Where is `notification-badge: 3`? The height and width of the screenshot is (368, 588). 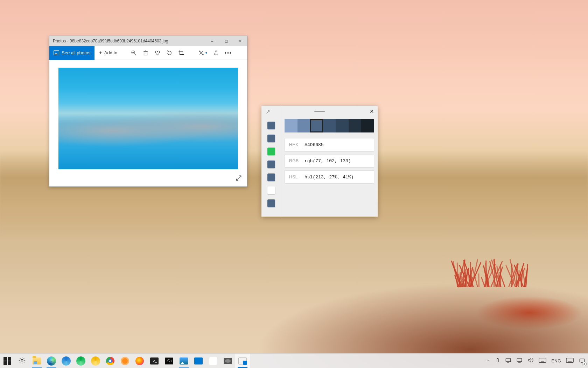
notification-badge: 3 is located at coordinates (584, 364).